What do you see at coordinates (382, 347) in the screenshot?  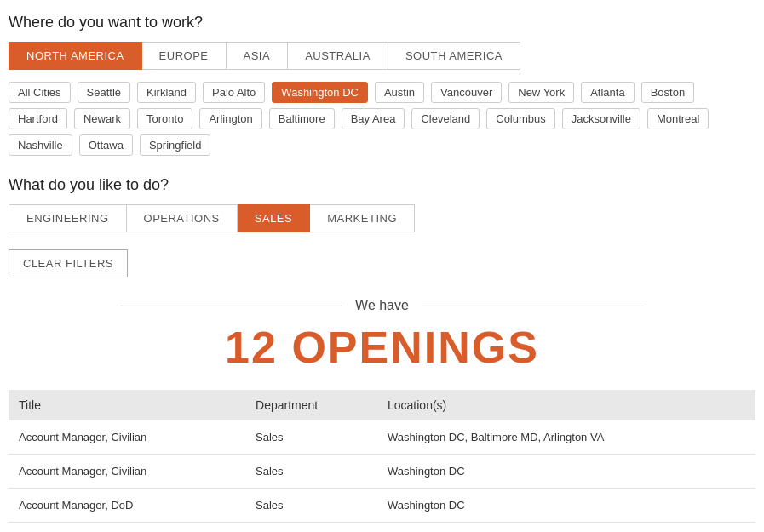 I see `openings-count: 12 OPENINGS` at bounding box center [382, 347].